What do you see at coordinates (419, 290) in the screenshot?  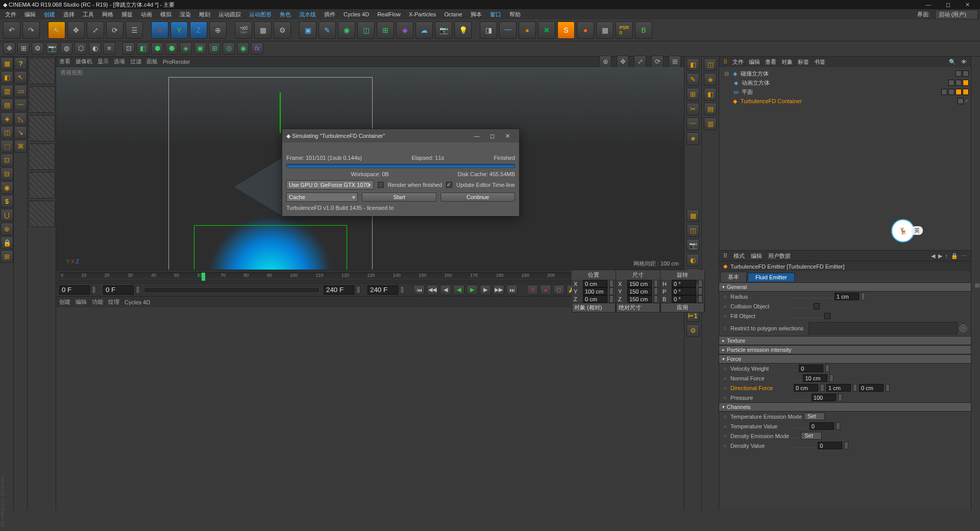 I see `goto-start-button: ⏮` at bounding box center [419, 290].